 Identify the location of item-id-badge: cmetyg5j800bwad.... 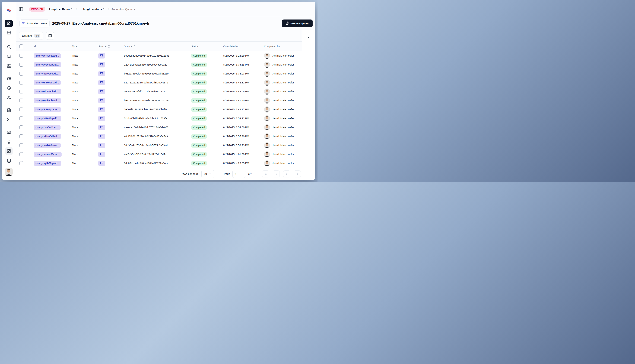
(47, 56).